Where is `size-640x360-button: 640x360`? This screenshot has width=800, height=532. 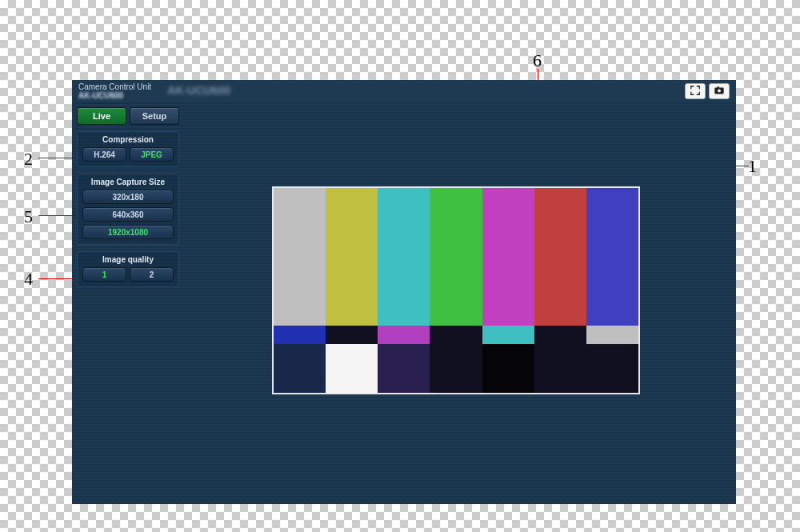
size-640x360-button: 640x360 is located at coordinates (128, 214).